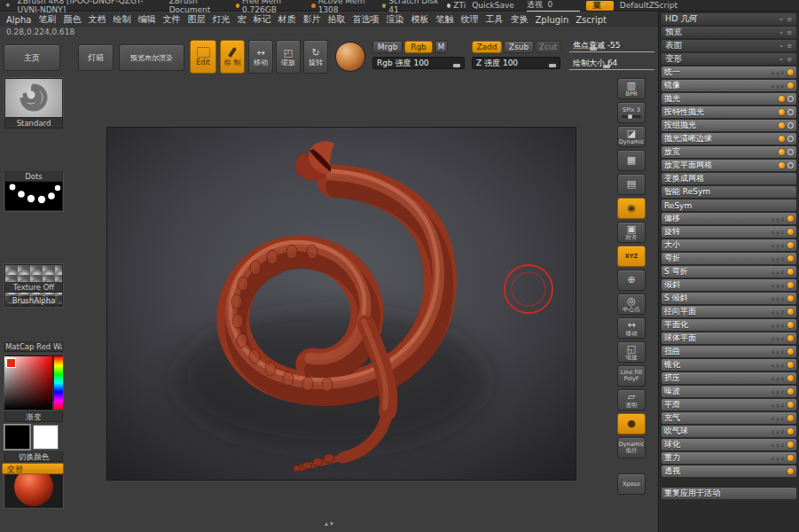 Image resolution: width=799 pixels, height=532 pixels. I want to click on deform-slider-skew: 倾斜xyz, so click(729, 286).